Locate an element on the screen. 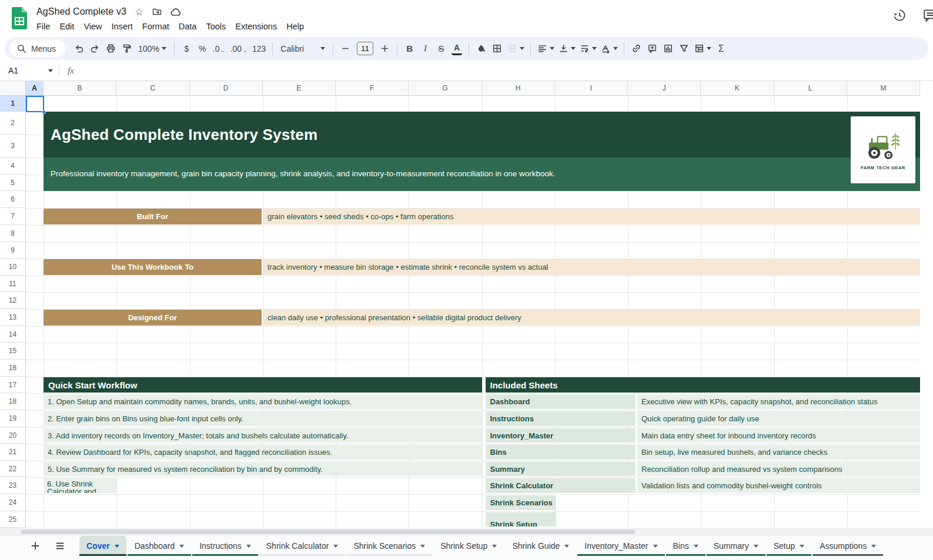  sheet-row-label-2: Instructions is located at coordinates (561, 418).